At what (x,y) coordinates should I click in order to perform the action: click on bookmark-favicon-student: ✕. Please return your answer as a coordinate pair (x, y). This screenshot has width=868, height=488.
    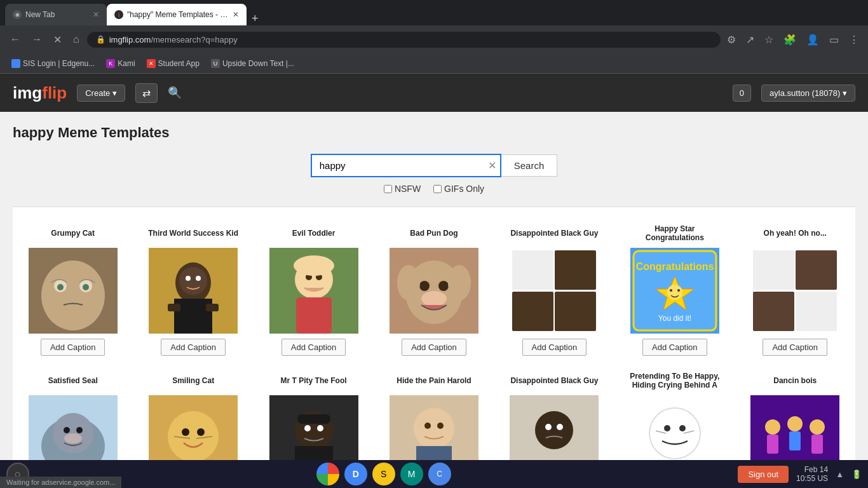
    Looking at the image, I should click on (151, 64).